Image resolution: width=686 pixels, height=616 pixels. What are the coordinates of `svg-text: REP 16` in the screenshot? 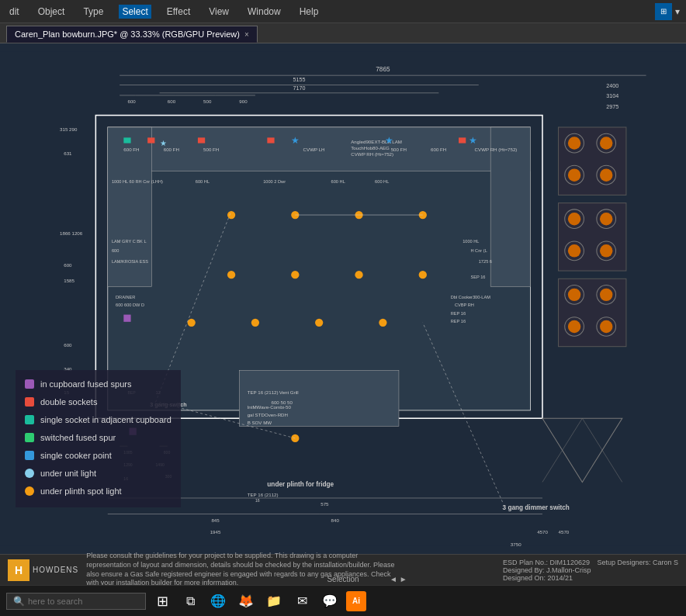 It's located at (458, 313).